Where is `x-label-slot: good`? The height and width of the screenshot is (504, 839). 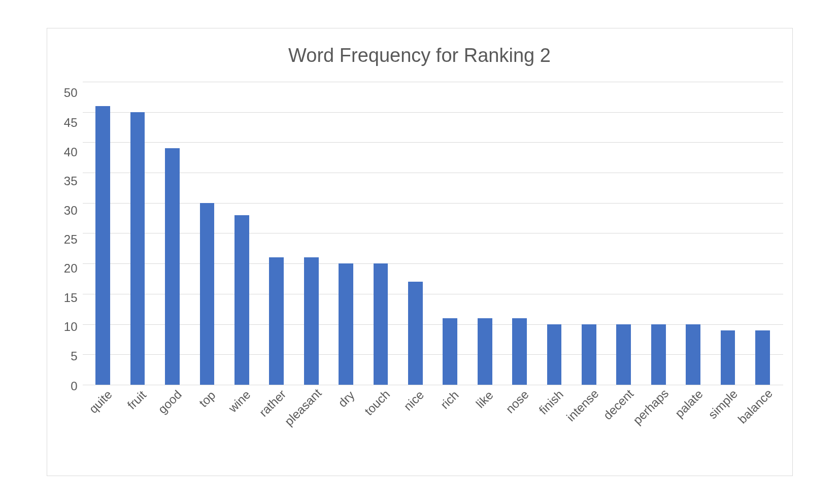
x-label-slot: good is located at coordinates (172, 426).